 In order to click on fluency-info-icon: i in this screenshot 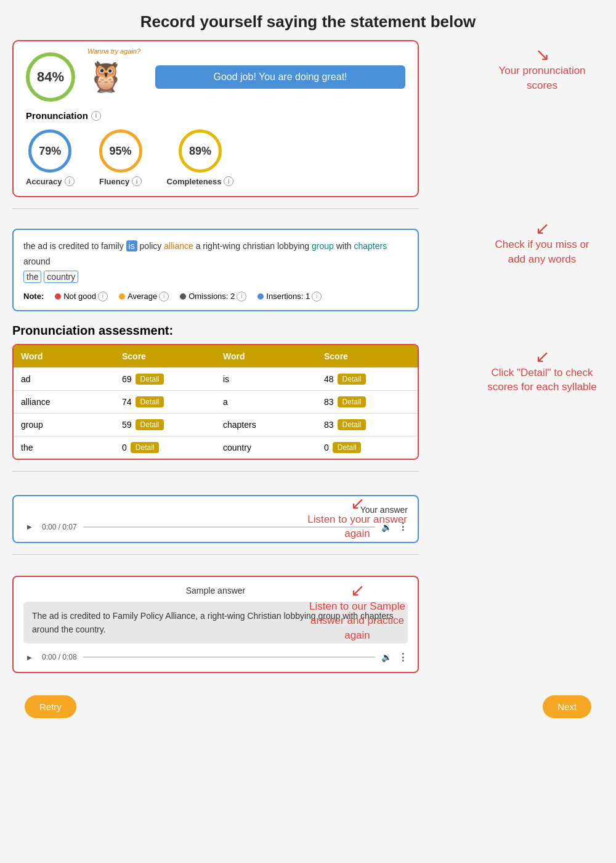, I will do `click(137, 181)`.